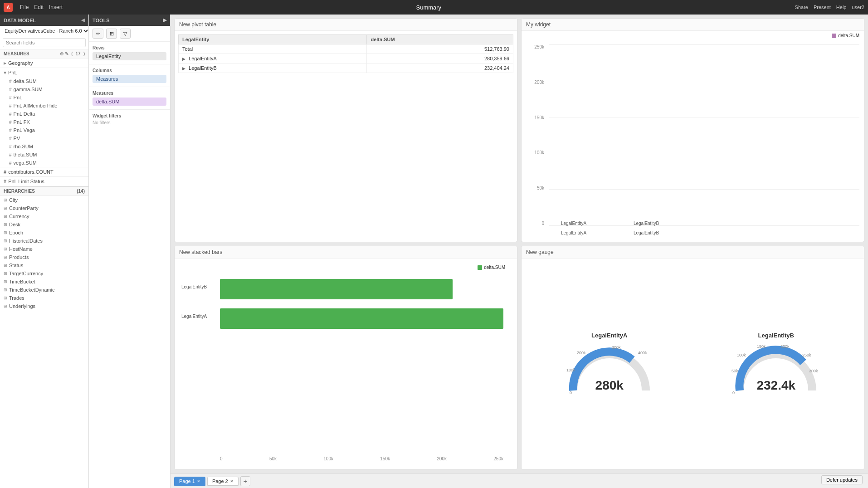 This screenshot has width=868, height=488. Describe the element at coordinates (519, 481) in the screenshot. I see `bottom-bar: Page 1 ✕ Page 2 ✕ + Defer updates` at that location.